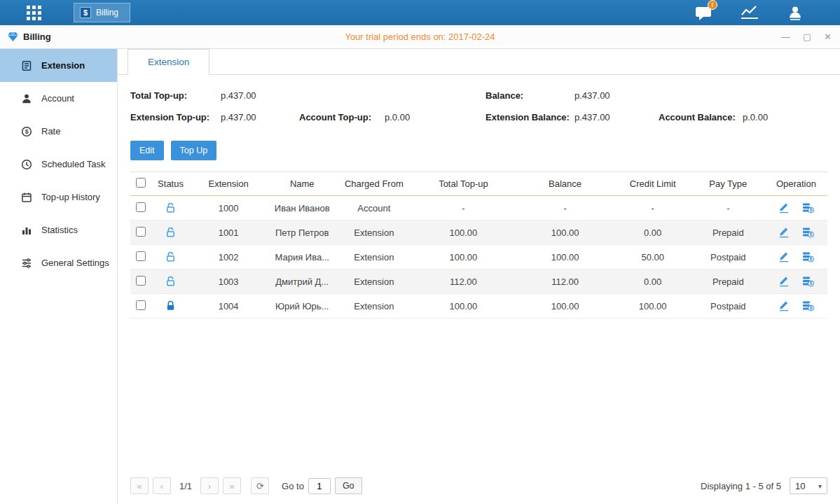 The image size is (840, 504). I want to click on sliders-icon, so click(27, 263).